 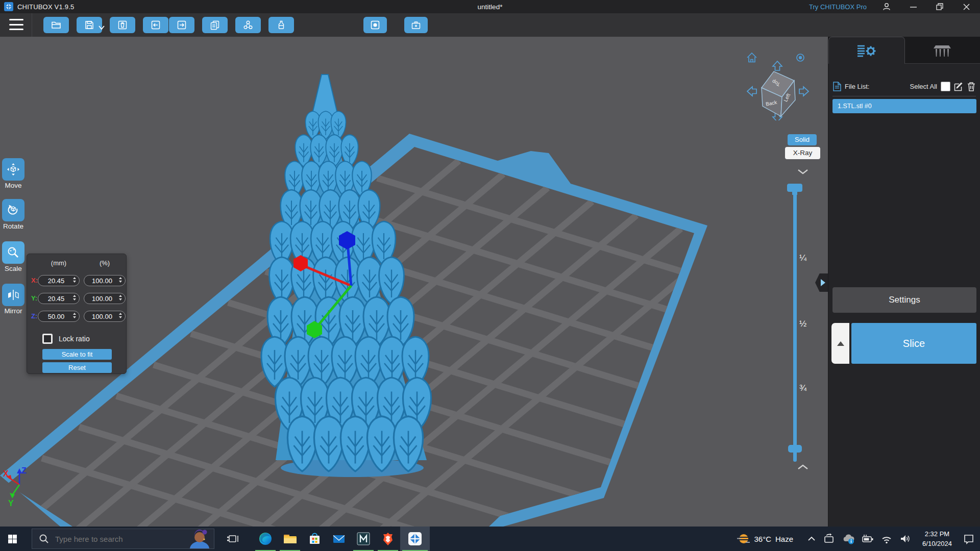 I want to click on repair-model-button, so click(x=416, y=25).